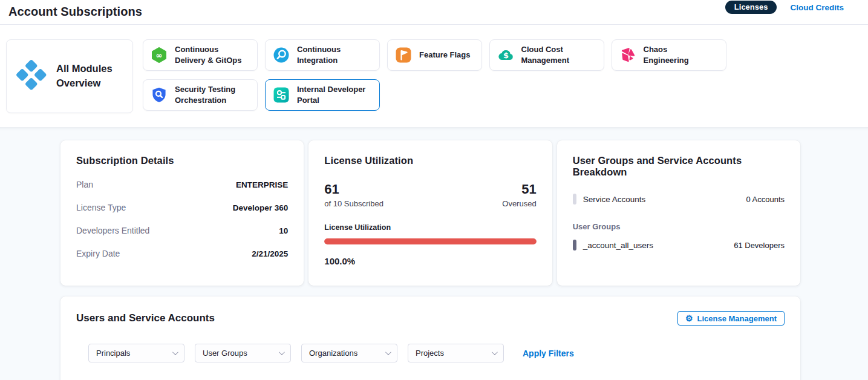  Describe the element at coordinates (113, 231) in the screenshot. I see `detail-label: Developers Entitled` at that location.